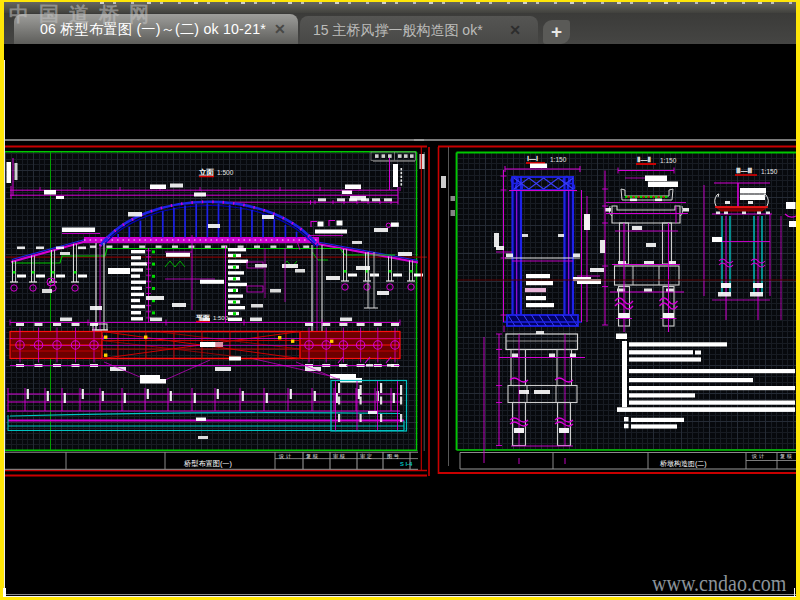  I want to click on svg-text: Ⅰ—Ⅰ, so click(532, 158).